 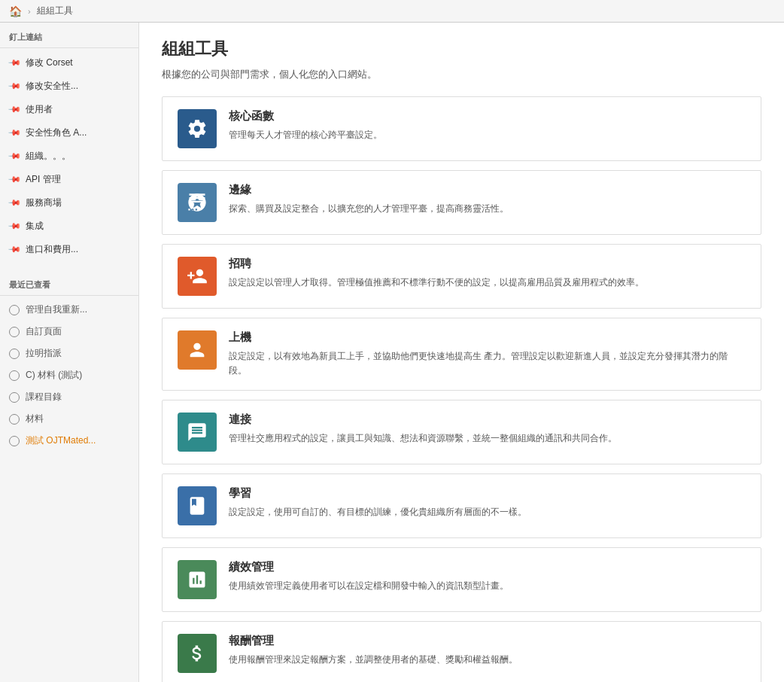 What do you see at coordinates (462, 652) in the screenshot?
I see `card-compensation: 報酬管理 使用報酬管理來設定報酬方案，並調整使用者的基礎、獎勵和權益報酬。` at bounding box center [462, 652].